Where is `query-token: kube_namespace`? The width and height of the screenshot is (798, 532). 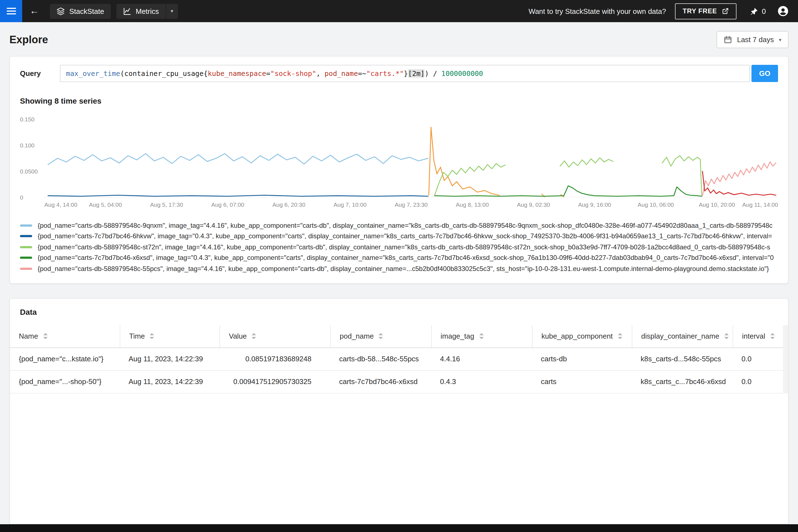
query-token: kube_namespace is located at coordinates (237, 73).